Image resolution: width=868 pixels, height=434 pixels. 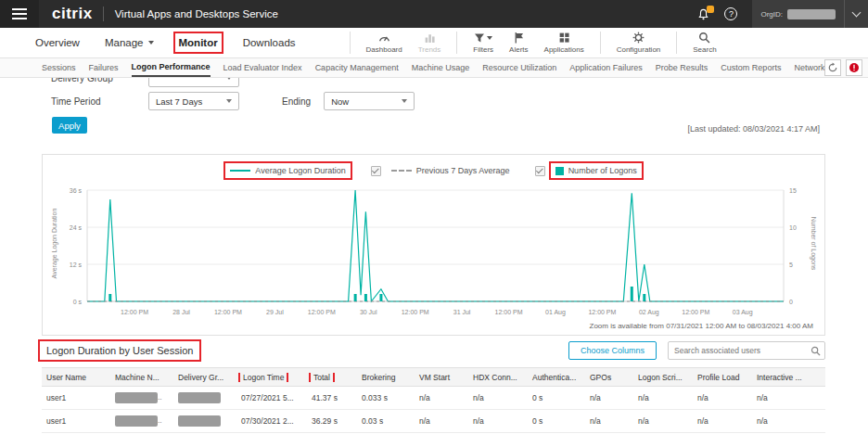 I want to click on help-button: ?, so click(x=731, y=14).